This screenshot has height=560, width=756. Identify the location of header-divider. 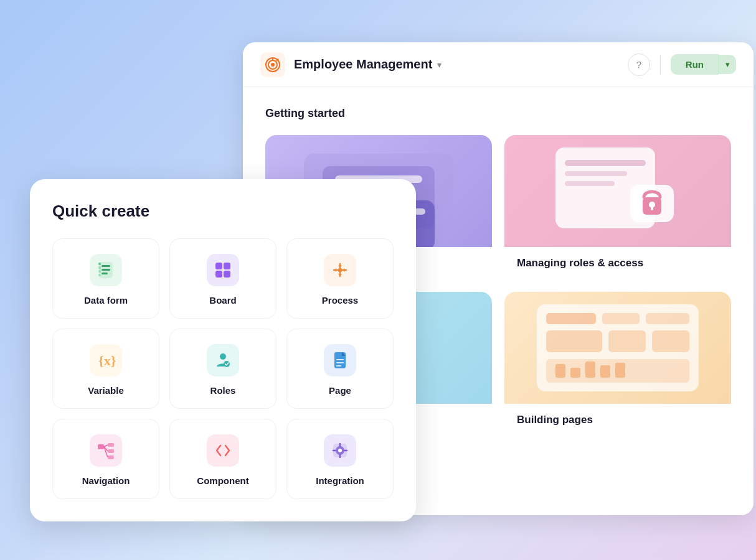
(660, 65).